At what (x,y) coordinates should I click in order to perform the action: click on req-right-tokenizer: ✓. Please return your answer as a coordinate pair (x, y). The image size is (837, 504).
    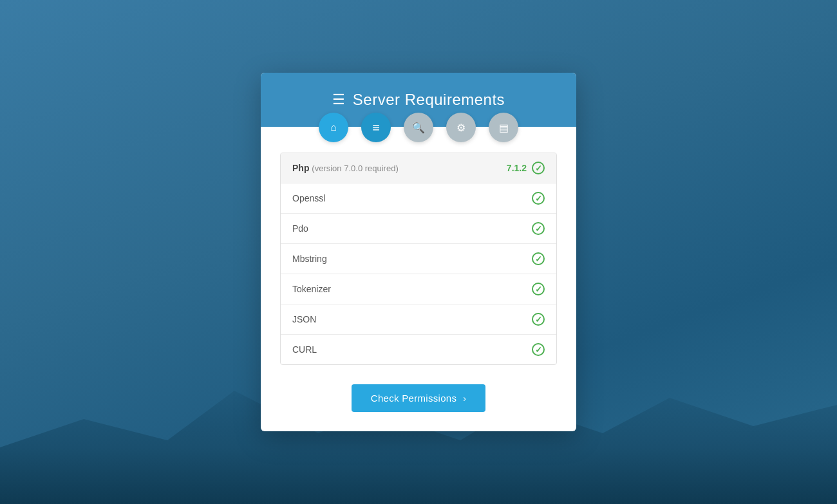
    Looking at the image, I should click on (538, 289).